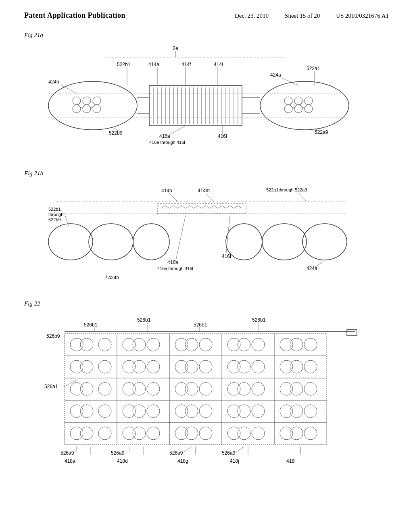 The width and height of the screenshot is (413, 532). Describe the element at coordinates (219, 64) in the screenshot. I see `svg-text: 414l` at that location.